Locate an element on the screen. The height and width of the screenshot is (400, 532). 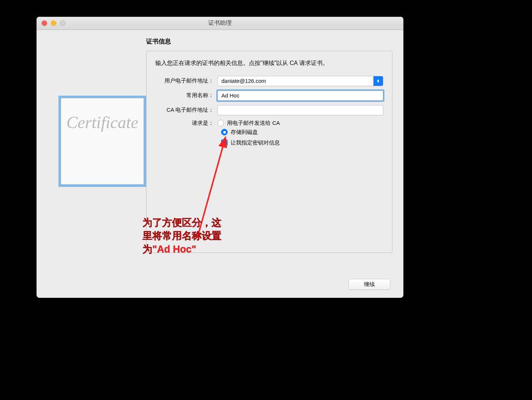
close-icon is located at coordinates (45, 23).